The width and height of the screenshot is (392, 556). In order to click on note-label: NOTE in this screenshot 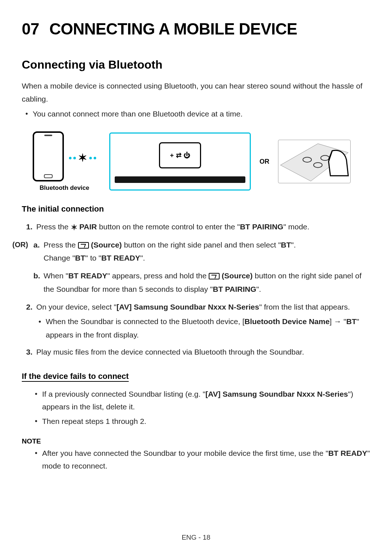, I will do `click(196, 441)`.